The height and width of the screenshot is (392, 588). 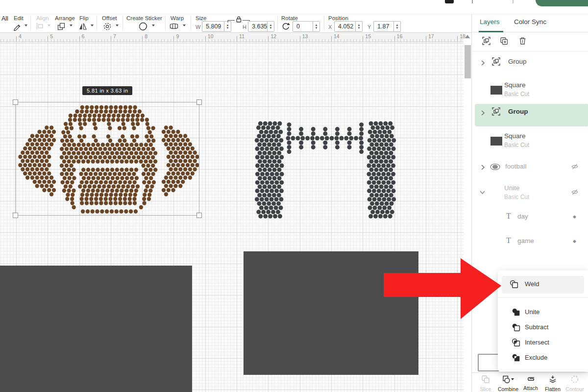 I want to click on attach-button: Attach, so click(x=531, y=383).